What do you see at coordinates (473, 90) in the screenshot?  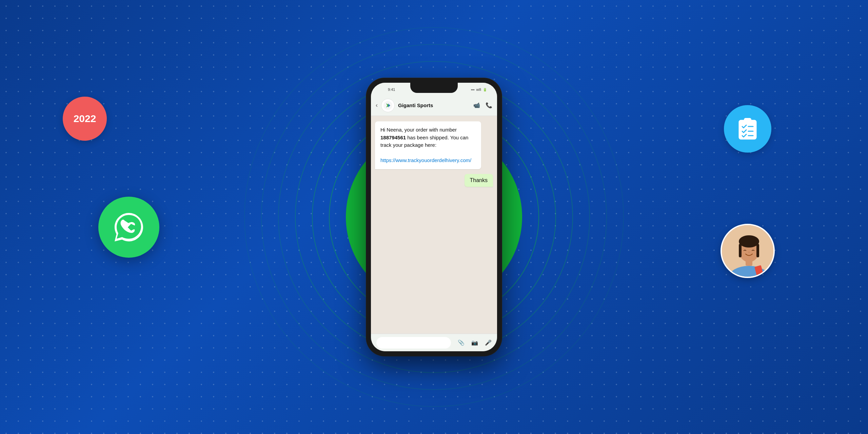 I see `signal-icon: ▪▪▪` at bounding box center [473, 90].